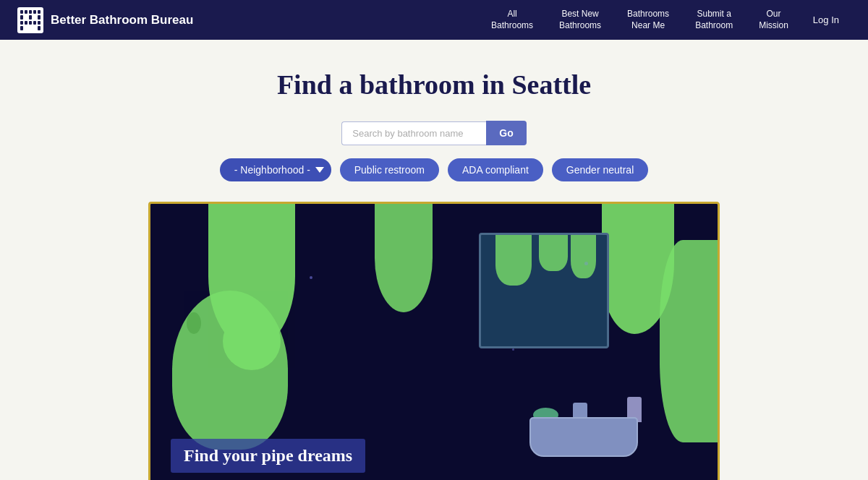 The height and width of the screenshot is (480, 868). What do you see at coordinates (639, 20) in the screenshot?
I see `nav-links: All Bathrooms Best New Bathrooms Bathroo…` at bounding box center [639, 20].